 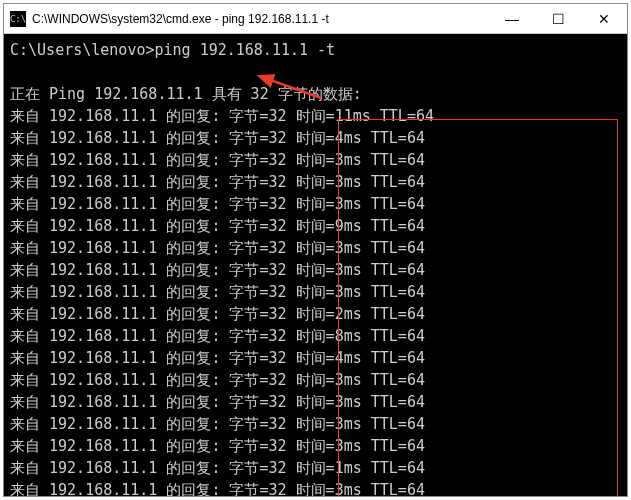 What do you see at coordinates (316, 336) in the screenshot?
I see `ping-reply-line: 来自 192.168.11.1 的回复: 字节=32 时间=8ms TTL=64` at bounding box center [316, 336].